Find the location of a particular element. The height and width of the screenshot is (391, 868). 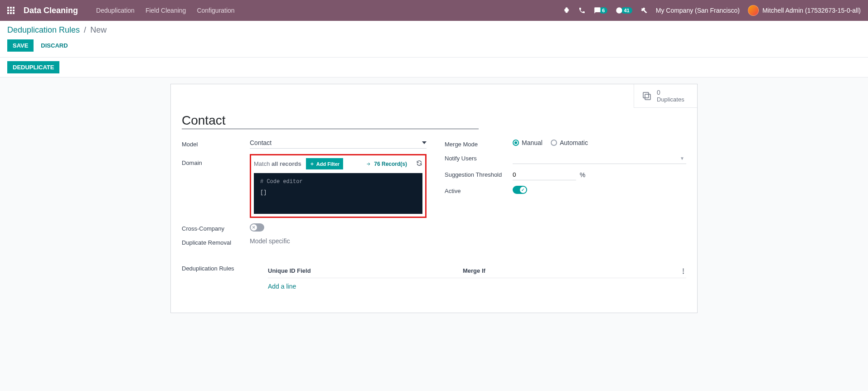

copy-icon is located at coordinates (647, 96).